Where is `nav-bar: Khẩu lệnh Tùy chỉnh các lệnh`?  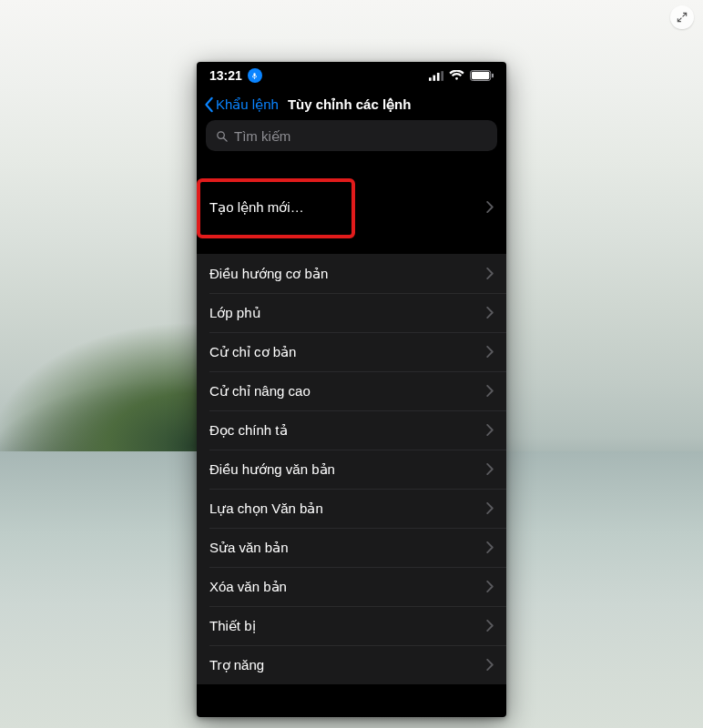
nav-bar: Khẩu lệnh Tùy chỉnh các lệnh is located at coordinates (352, 105).